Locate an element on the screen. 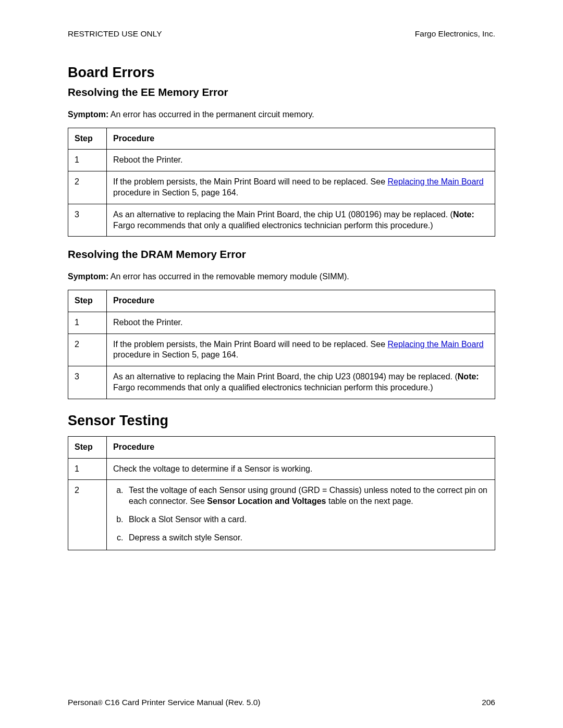 This screenshot has width=563, height=728. list-item: Block a Slot Sensor with a card. is located at coordinates (308, 520).